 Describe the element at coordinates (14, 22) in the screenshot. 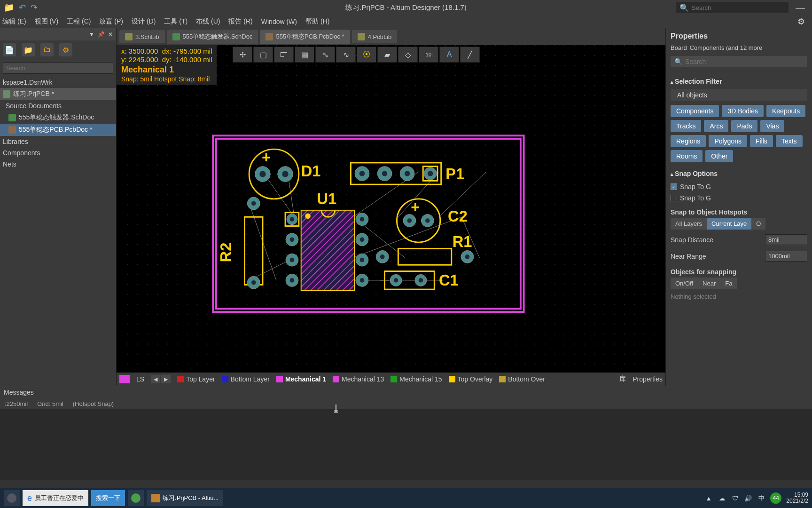

I see `menu-edit: 编辑 (E)` at that location.